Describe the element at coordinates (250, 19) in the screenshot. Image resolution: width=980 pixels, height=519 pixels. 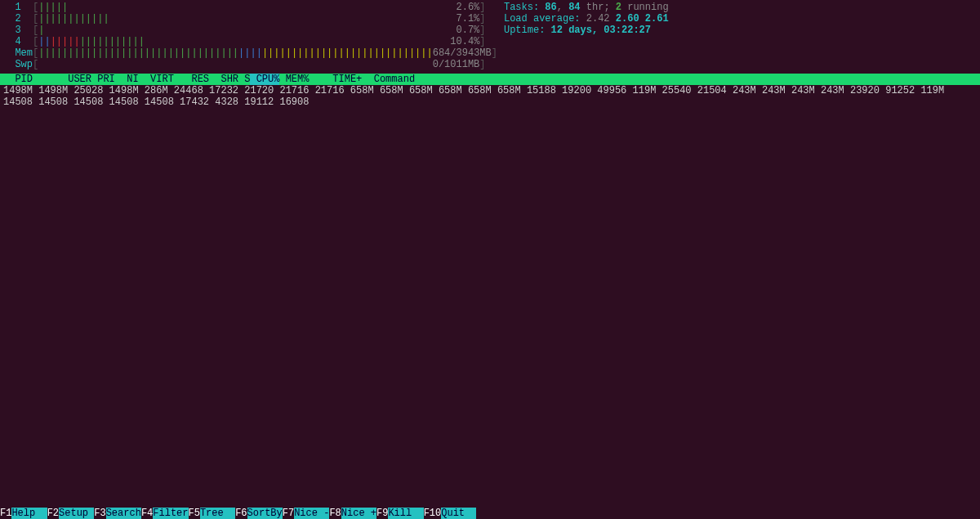
I see `cpu-meter-2: 2 [|||||||||||| 7.1%]` at that location.